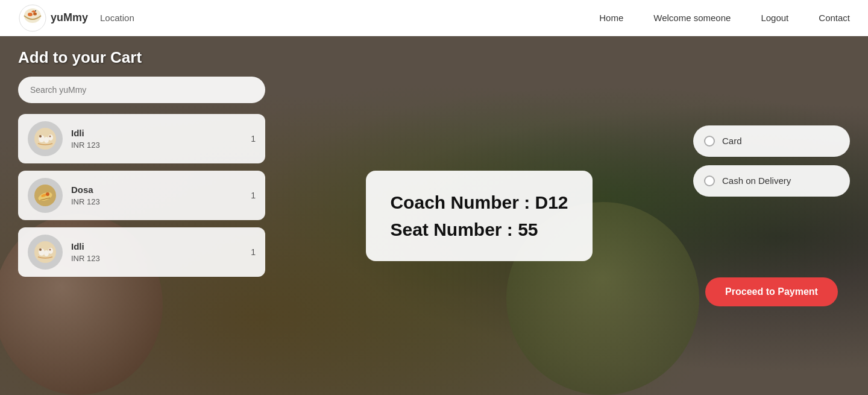 The width and height of the screenshot is (868, 395). Describe the element at coordinates (434, 18) in the screenshot. I see `navbar: yuMmy Location Home Welcome someone Logo…` at that location.